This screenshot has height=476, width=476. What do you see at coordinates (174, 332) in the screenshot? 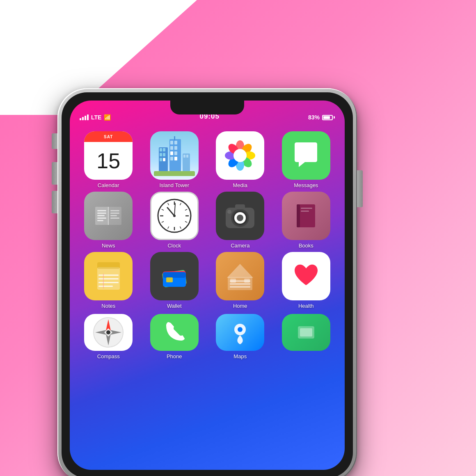
I see `phone-icon` at bounding box center [174, 332].